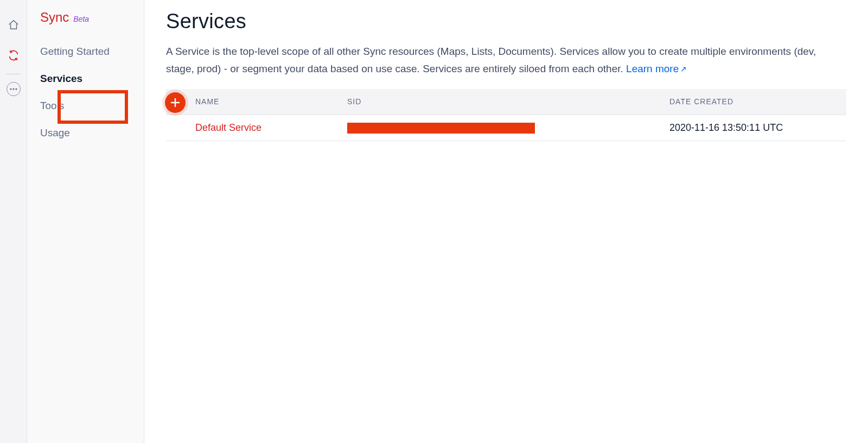 This screenshot has height=443, width=868. Describe the element at coordinates (506, 61) in the screenshot. I see `page-description: A Service is the top-level scope of all …` at that location.